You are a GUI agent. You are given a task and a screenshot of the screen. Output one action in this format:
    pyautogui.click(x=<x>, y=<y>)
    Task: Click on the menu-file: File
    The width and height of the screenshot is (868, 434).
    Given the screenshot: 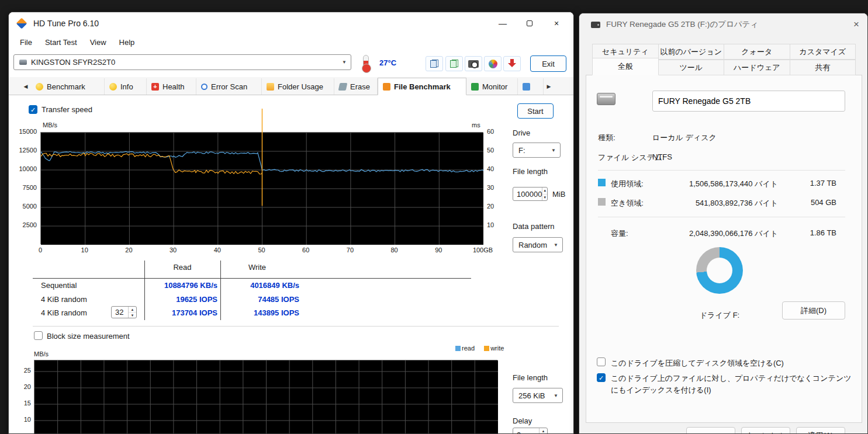 What is the action you would take?
    pyautogui.click(x=26, y=42)
    